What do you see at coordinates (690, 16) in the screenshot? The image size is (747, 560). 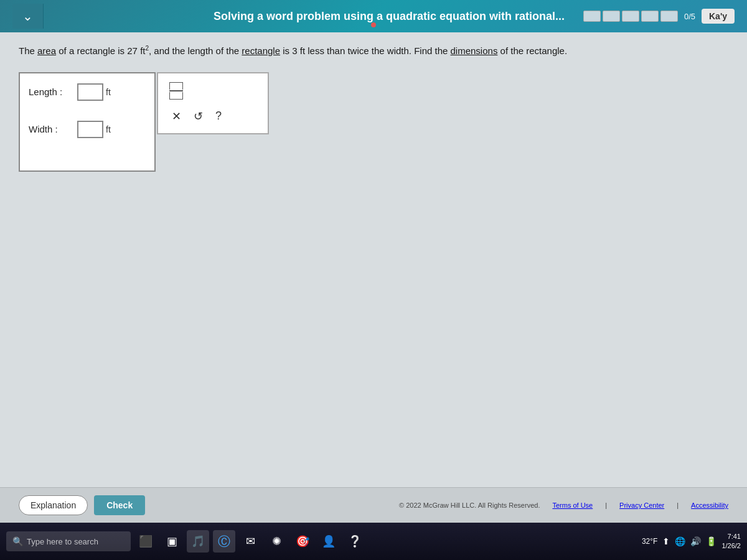 I see `progress-label: 0/5` at bounding box center [690, 16].